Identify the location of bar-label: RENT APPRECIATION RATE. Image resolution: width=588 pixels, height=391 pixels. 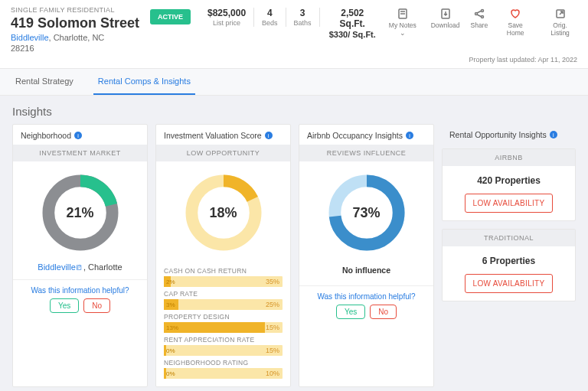
(224, 340).